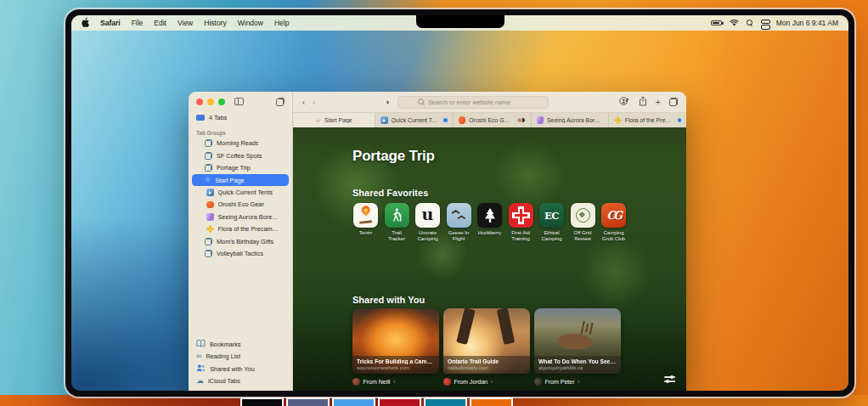 The width and height of the screenshot is (868, 406). Describe the element at coordinates (487, 347) in the screenshot. I see `shared-with-you-row: Tricks For Building a Campfire—F… wayout…` at that location.